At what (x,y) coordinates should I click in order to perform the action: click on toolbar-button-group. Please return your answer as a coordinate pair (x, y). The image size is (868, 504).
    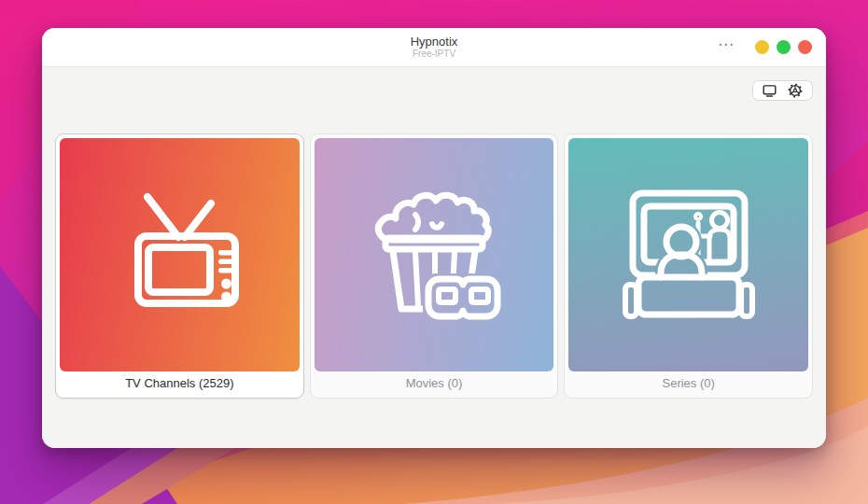
    Looking at the image, I should click on (782, 91).